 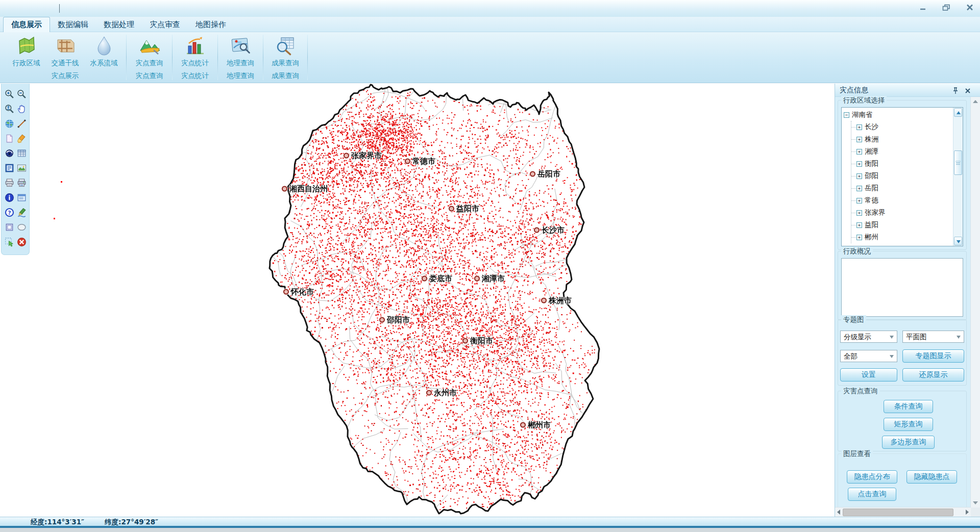 What do you see at coordinates (946, 7) in the screenshot?
I see `restore-button` at bounding box center [946, 7].